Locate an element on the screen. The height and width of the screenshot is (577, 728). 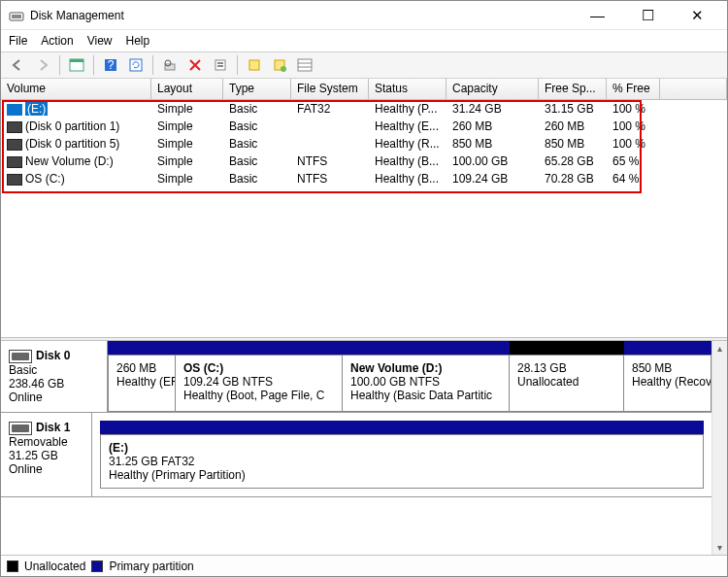
col-percentfree: % Free is located at coordinates (633, 89).